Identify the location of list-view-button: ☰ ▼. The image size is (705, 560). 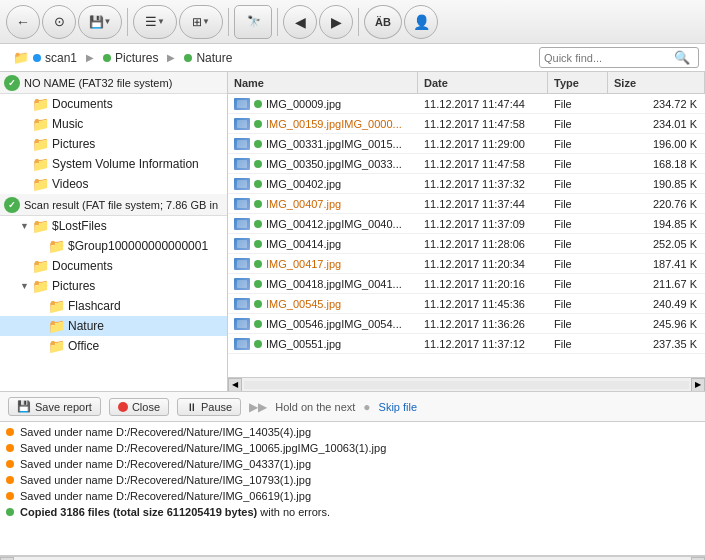
(155, 22).